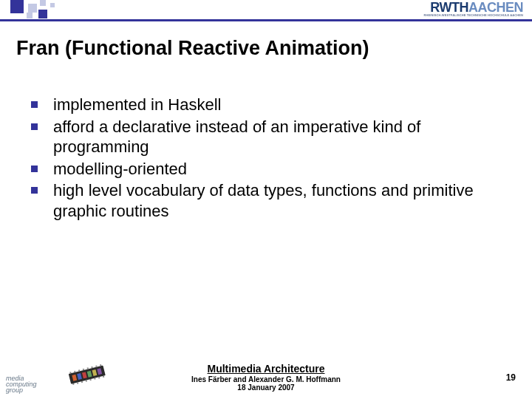  I want to click on logo-tagline: RHEINISCH-WESTFÄLISCHE TECHNISCHE HOCHSC…, so click(473, 15).